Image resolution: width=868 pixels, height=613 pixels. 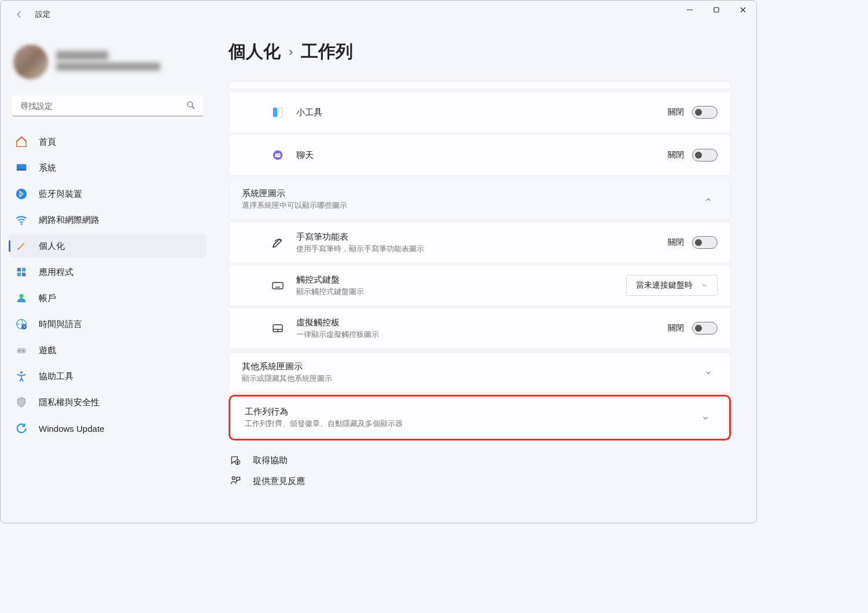 What do you see at coordinates (236, 481) in the screenshot?
I see `feedback-icon` at bounding box center [236, 481].